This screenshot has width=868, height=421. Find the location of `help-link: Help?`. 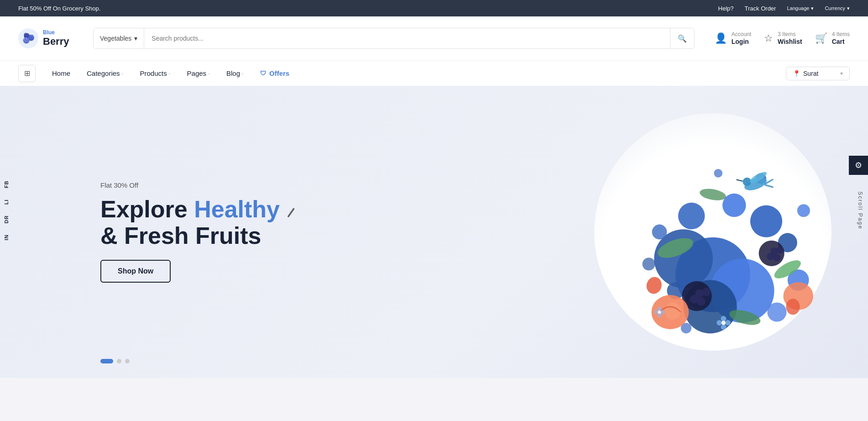

help-link: Help? is located at coordinates (726, 8).